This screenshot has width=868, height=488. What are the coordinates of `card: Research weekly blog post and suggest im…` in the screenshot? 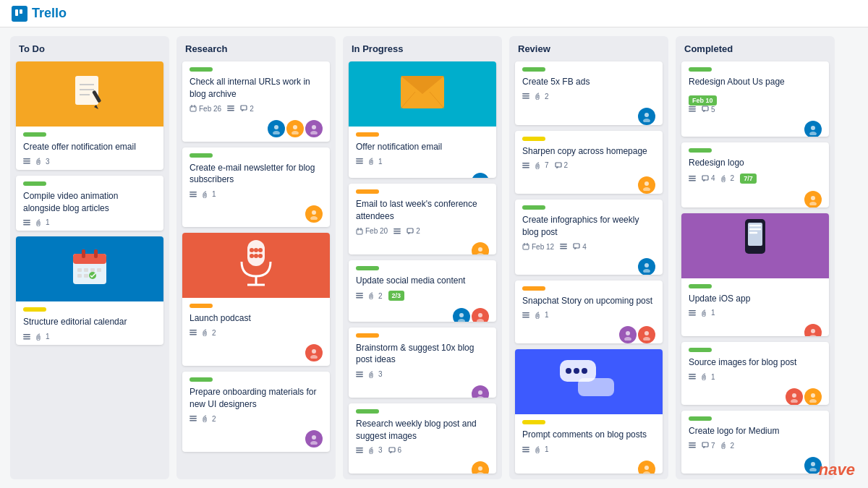 It's located at (422, 438).